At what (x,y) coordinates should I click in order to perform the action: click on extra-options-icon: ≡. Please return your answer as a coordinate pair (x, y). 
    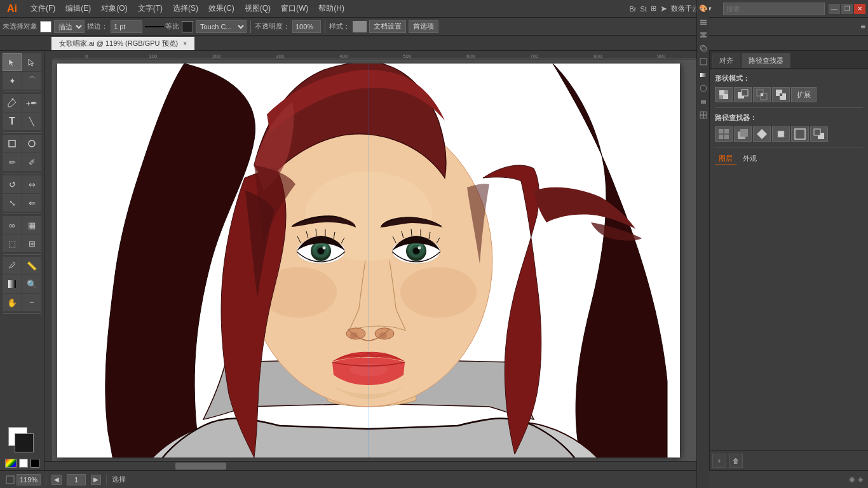
    Looking at the image, I should click on (863, 27).